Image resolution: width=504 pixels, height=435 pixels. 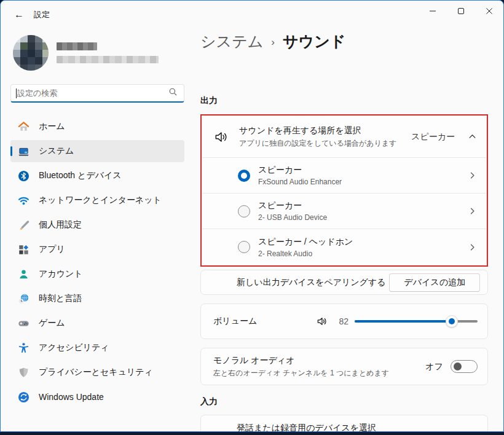 What do you see at coordinates (434, 367) in the screenshot?
I see `toggle-state-label: オフ` at bounding box center [434, 367].